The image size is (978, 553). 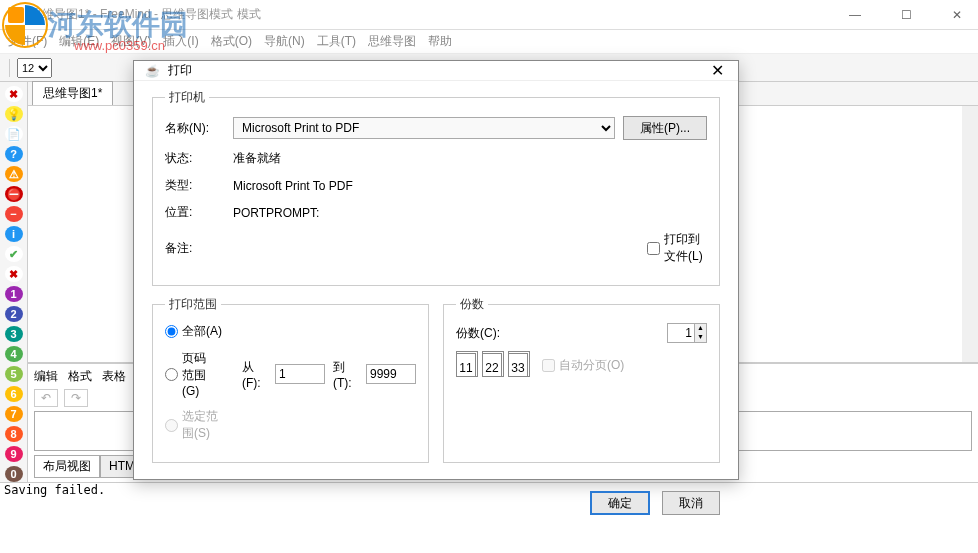 I want to click on bottom-tab-edit: 编辑, so click(x=46, y=376).